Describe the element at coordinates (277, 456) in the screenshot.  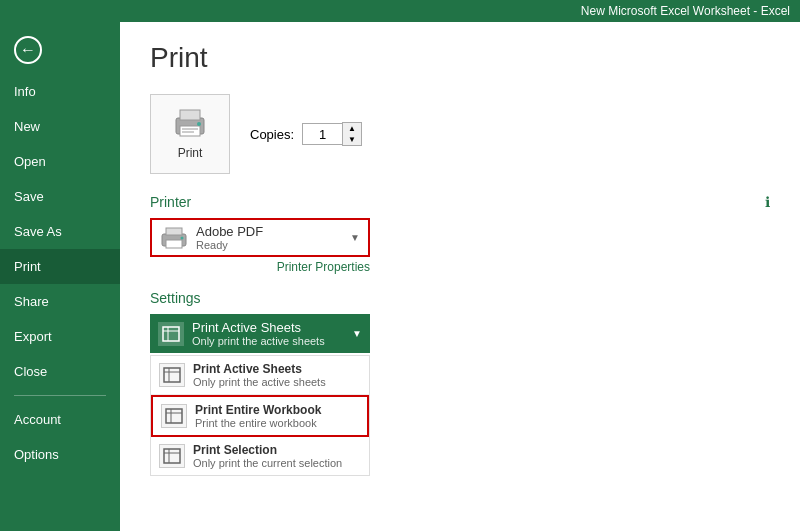
I see `option-text-selection: Print Selection Only print the current s…` at that location.